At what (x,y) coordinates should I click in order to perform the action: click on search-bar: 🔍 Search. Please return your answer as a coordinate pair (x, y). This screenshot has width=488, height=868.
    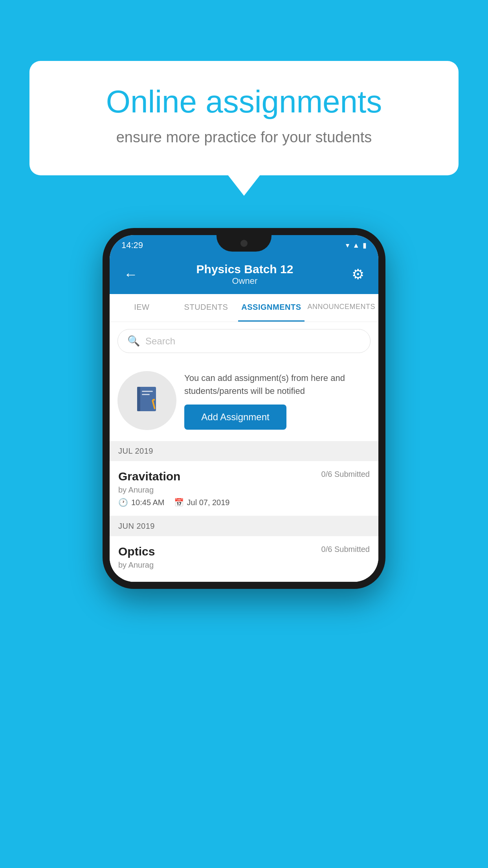
    Looking at the image, I should click on (244, 341).